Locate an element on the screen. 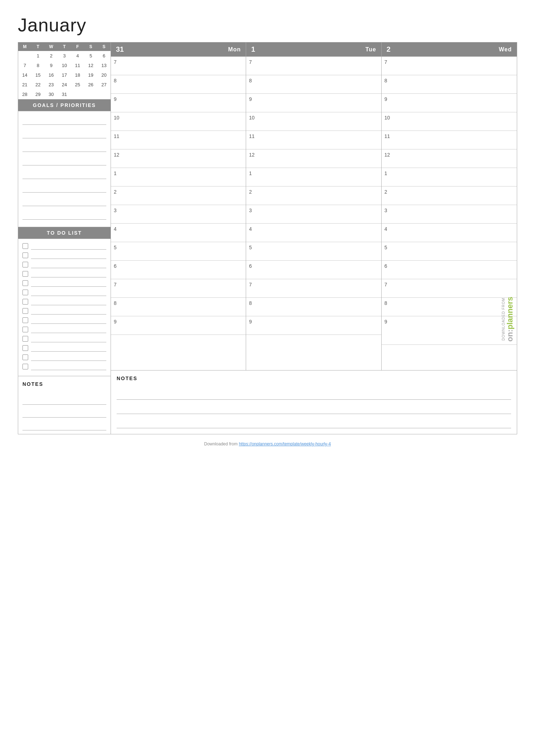 The image size is (535, 756). goals-section is located at coordinates (64, 169).